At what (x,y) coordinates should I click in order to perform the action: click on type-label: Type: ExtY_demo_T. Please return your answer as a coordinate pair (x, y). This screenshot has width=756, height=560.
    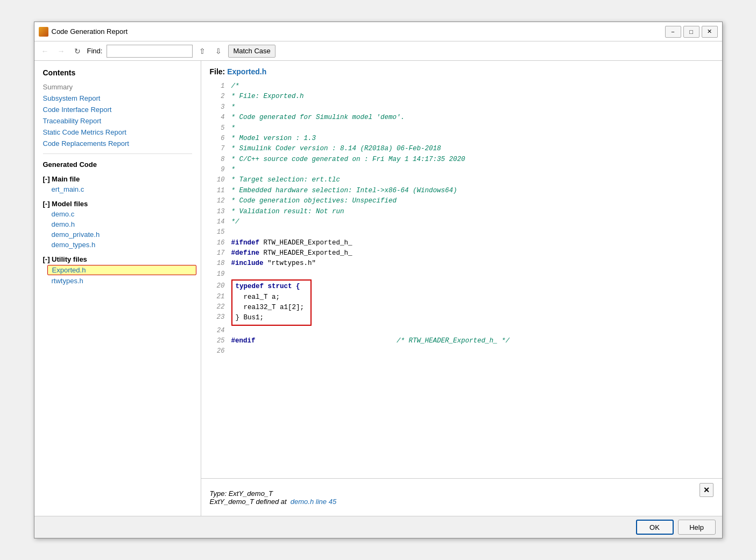
    Looking at the image, I should click on (273, 493).